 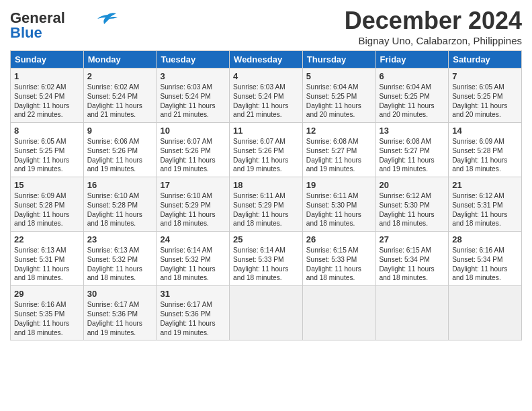 I want to click on calendar-cell: 20Sunrise: 6:12 AM Sunset: 5:30 PM Dayli…, so click(x=412, y=204).